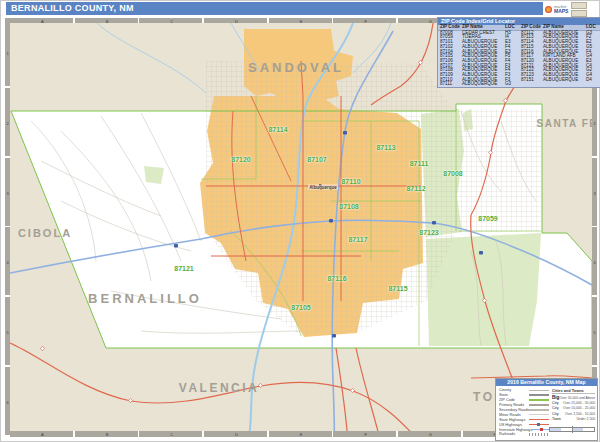 This screenshot has width=600, height=442. I want to click on legend-title: 2016 Bernalillo County, NM Map, so click(546, 382).